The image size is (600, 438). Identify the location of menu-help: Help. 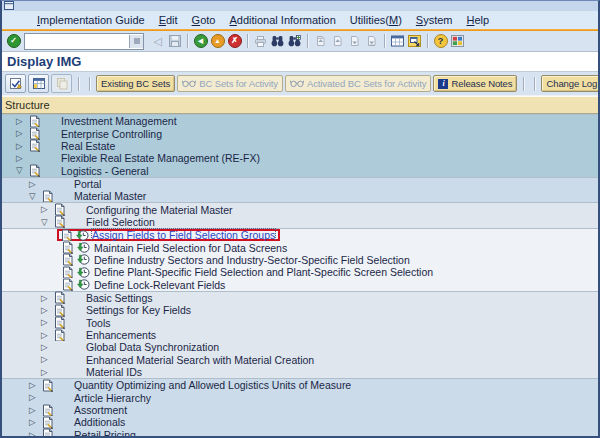
(478, 20).